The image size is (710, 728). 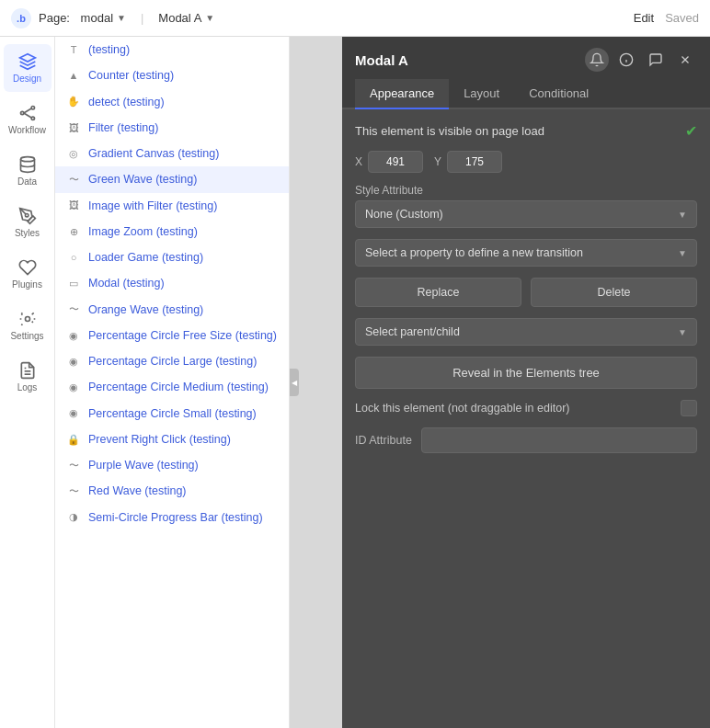 What do you see at coordinates (28, 285) in the screenshot?
I see `sidebar-plugins-label: Plugins` at bounding box center [28, 285].